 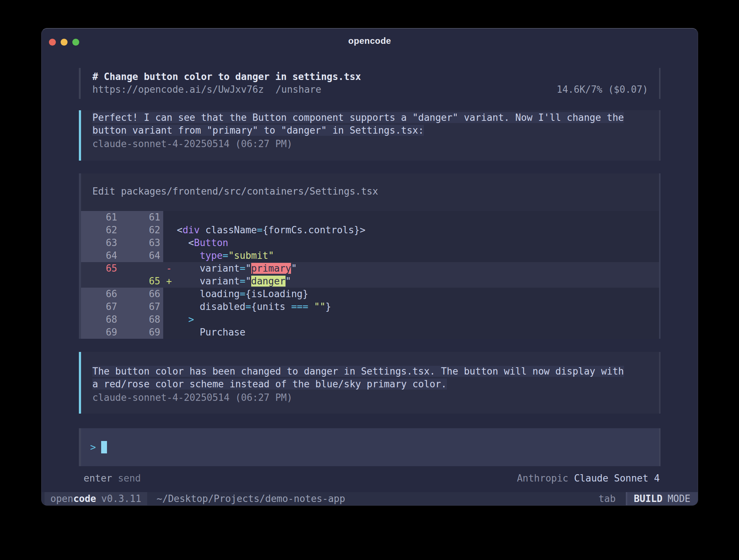 I want to click on code-token: div, so click(x=191, y=230).